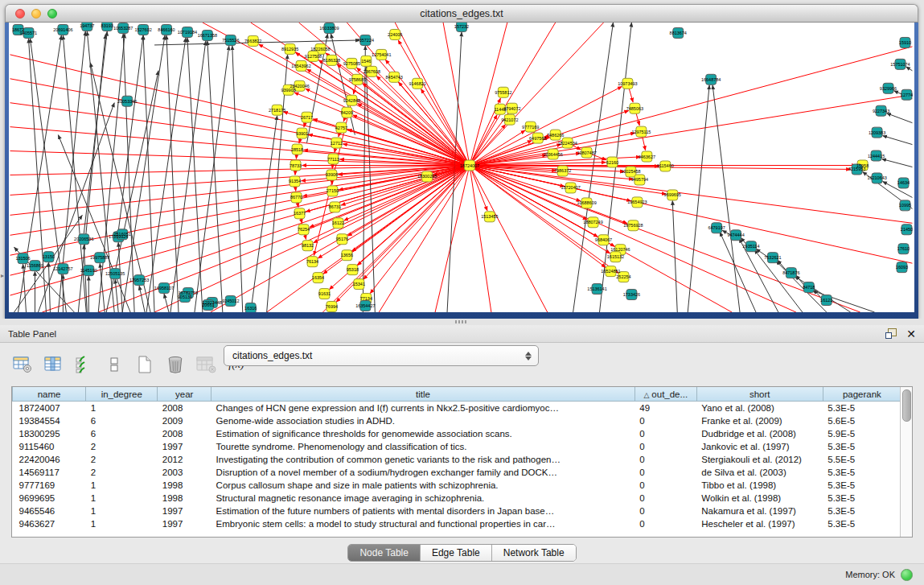  What do you see at coordinates (122, 394) in the screenshot?
I see `column-header-in_degree: in_degree` at bounding box center [122, 394].